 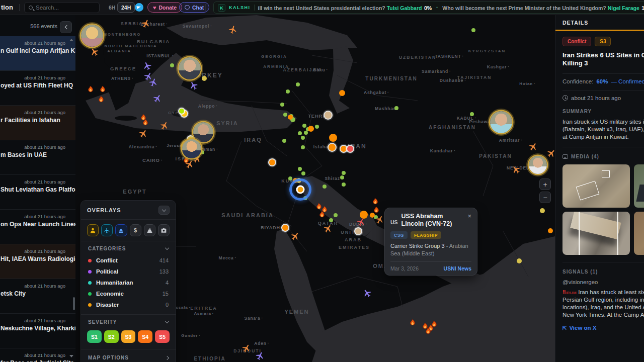 What do you see at coordinates (121, 230) in the screenshot?
I see `naval-overlay-toggle` at bounding box center [121, 230].